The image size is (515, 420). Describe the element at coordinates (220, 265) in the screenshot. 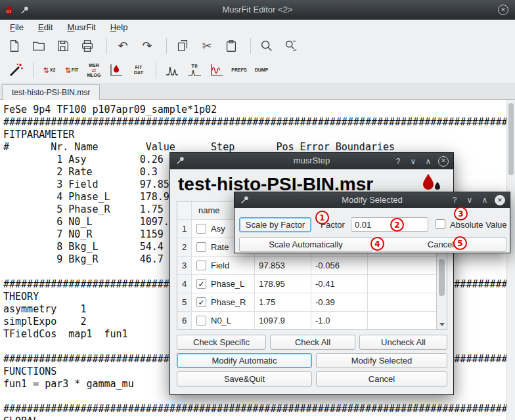

I see `param-name: Field` at that location.